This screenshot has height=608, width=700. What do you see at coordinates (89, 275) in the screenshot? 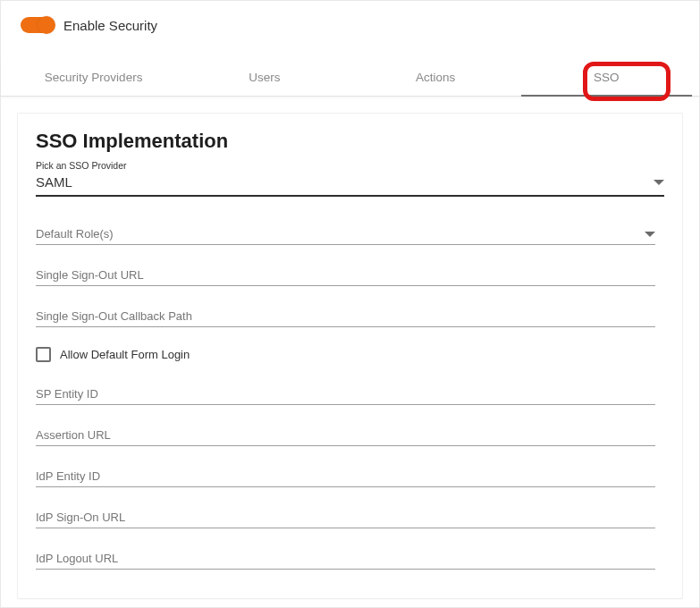
I see `field-label: Single Sign-Out URL` at bounding box center [89, 275].